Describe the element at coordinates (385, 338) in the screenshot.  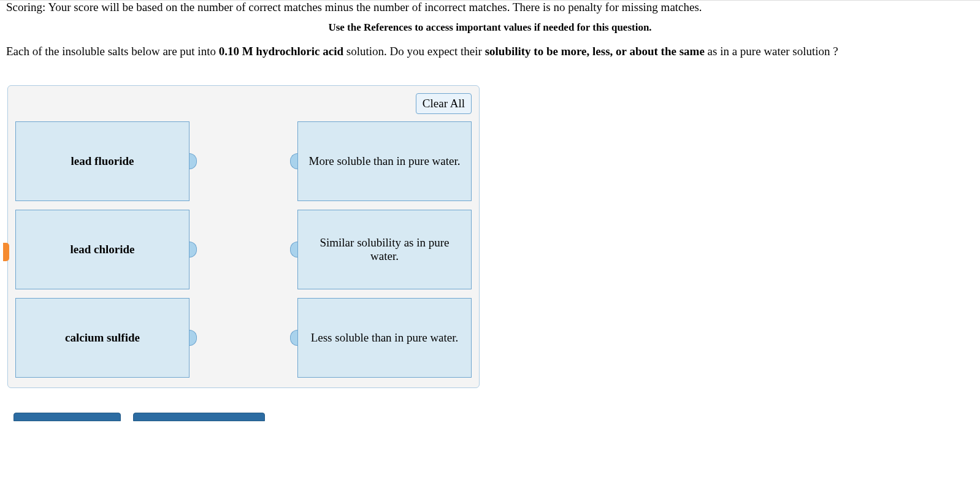
I see `right-item-less-soluble: Less soluble than in pure water.` at that location.